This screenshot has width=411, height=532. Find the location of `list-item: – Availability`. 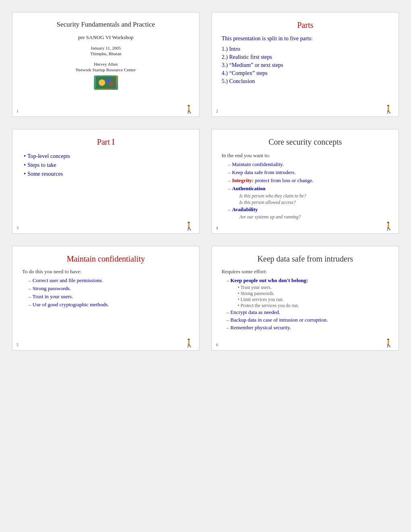

list-item: – Availability is located at coordinates (307, 210).